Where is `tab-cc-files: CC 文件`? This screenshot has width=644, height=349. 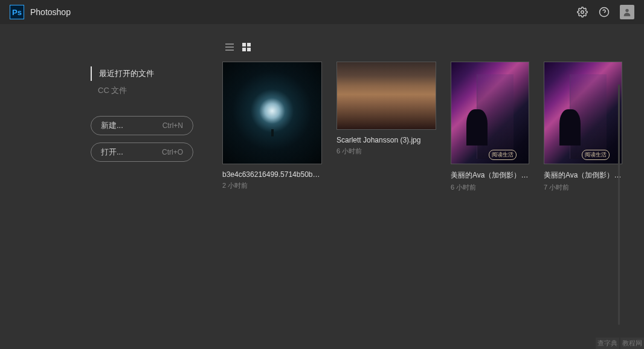 tab-cc-files: CC 文件 is located at coordinates (148, 91).